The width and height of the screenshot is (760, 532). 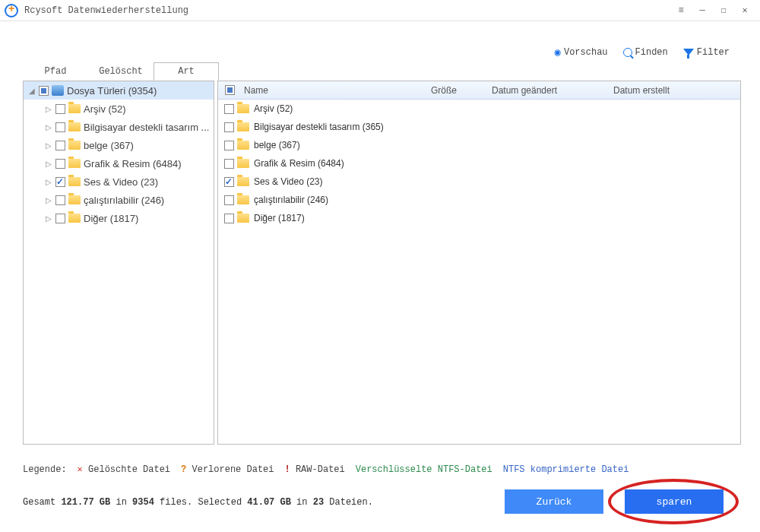 I want to click on list-row: çalıştırılabilir (246), so click(x=479, y=200).